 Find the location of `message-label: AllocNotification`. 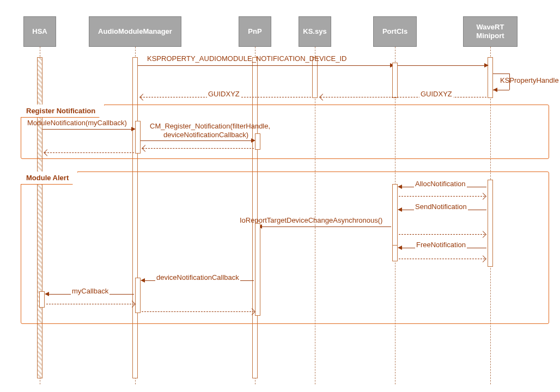

message-label: AllocNotification is located at coordinates (440, 184).